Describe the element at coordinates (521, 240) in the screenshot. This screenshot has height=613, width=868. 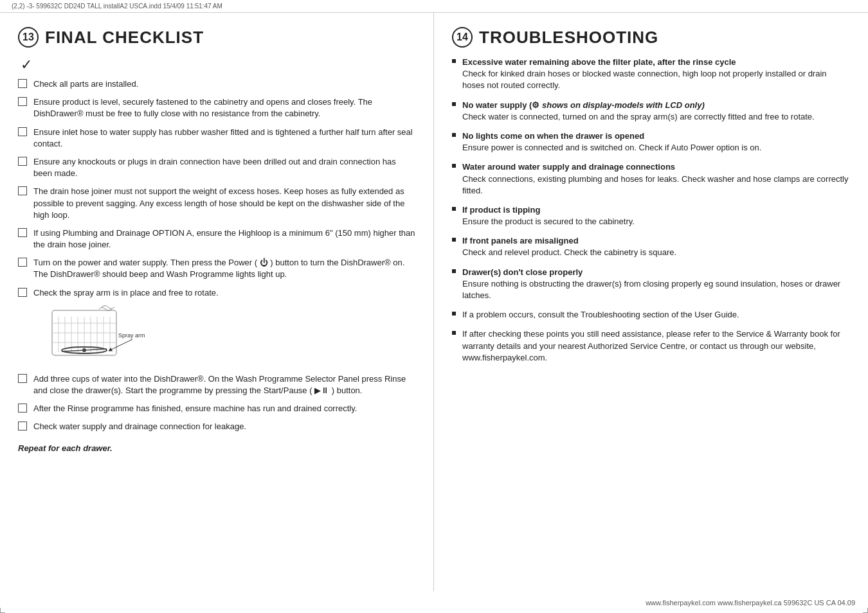
I see `trouble-bold-6: If front panels are misaligned` at that location.